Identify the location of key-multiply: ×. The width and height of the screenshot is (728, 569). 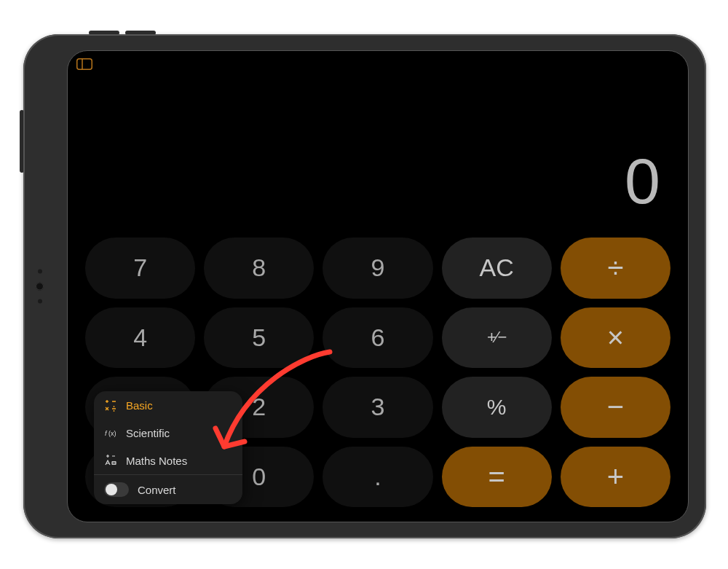
(616, 338).